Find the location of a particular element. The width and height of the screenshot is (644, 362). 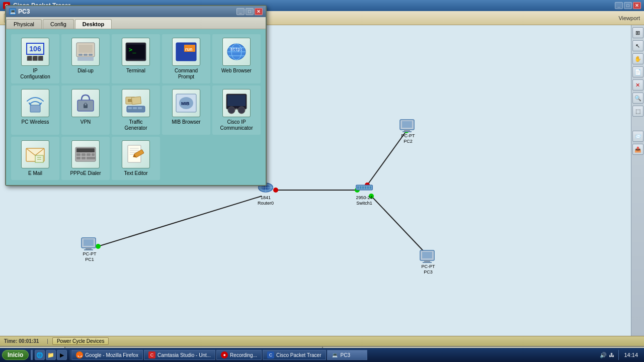

router0-label: 1841Router0 is located at coordinates (266, 201).